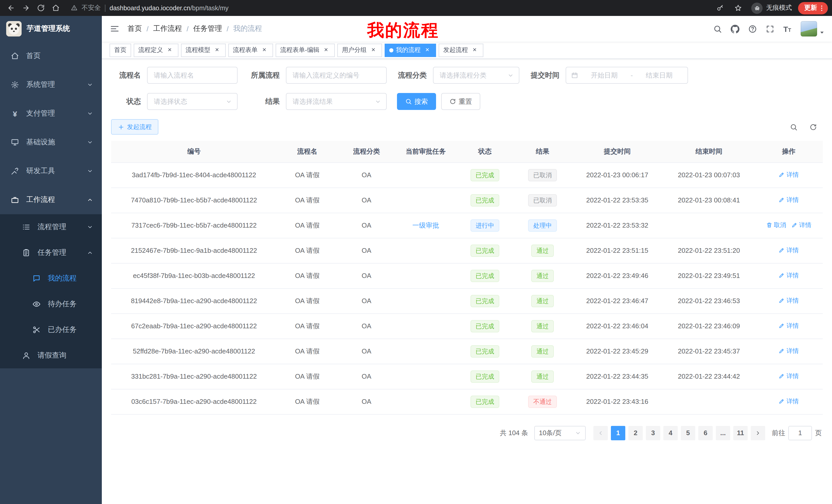 The width and height of the screenshot is (832, 504). What do you see at coordinates (720, 8) in the screenshot?
I see `password-key-icon` at bounding box center [720, 8].